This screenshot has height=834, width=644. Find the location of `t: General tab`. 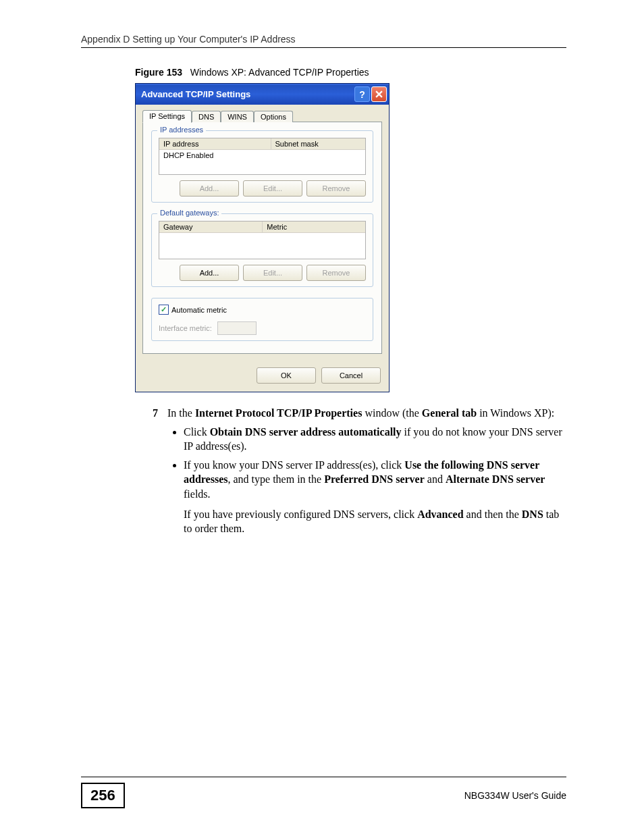

t: General tab is located at coordinates (450, 413).